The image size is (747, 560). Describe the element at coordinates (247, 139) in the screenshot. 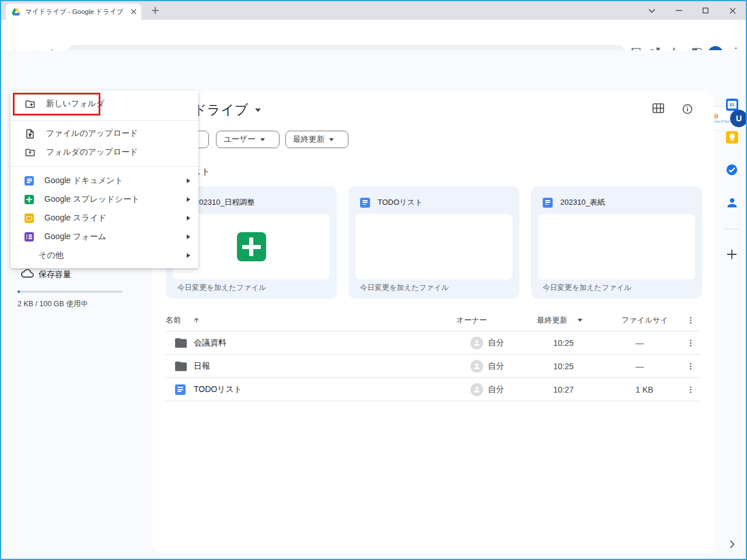

I see `filter-chip-people: ユーザー` at that location.